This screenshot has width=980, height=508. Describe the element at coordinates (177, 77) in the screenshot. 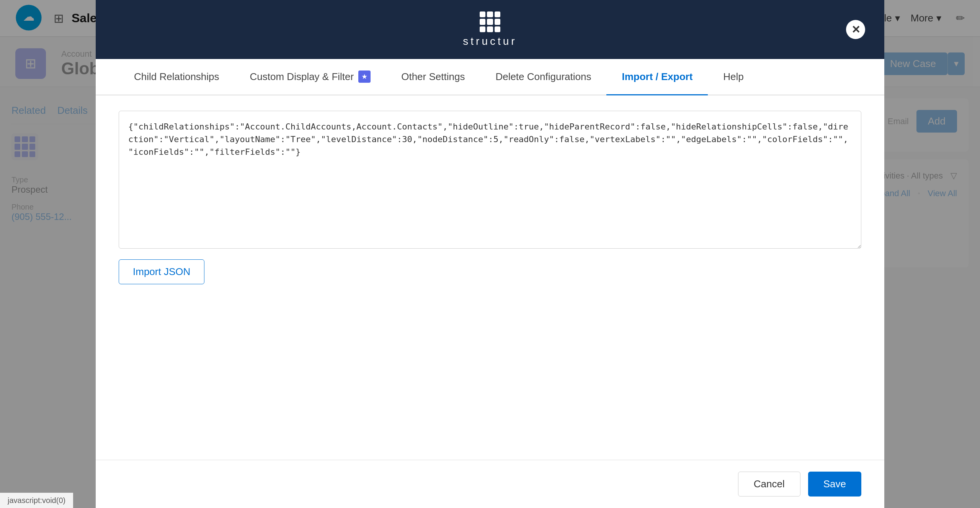

I see `tab-child-relationships: Child Relationships` at that location.